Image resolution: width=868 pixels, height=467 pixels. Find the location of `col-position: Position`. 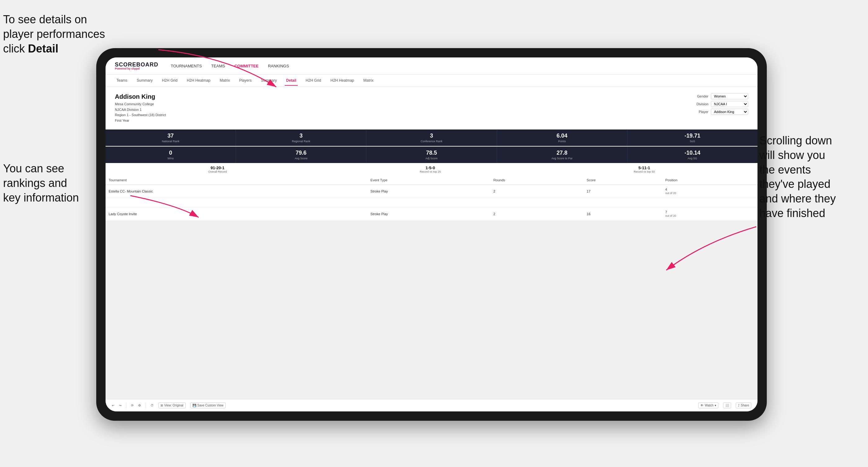

col-position: Position is located at coordinates (710, 180).